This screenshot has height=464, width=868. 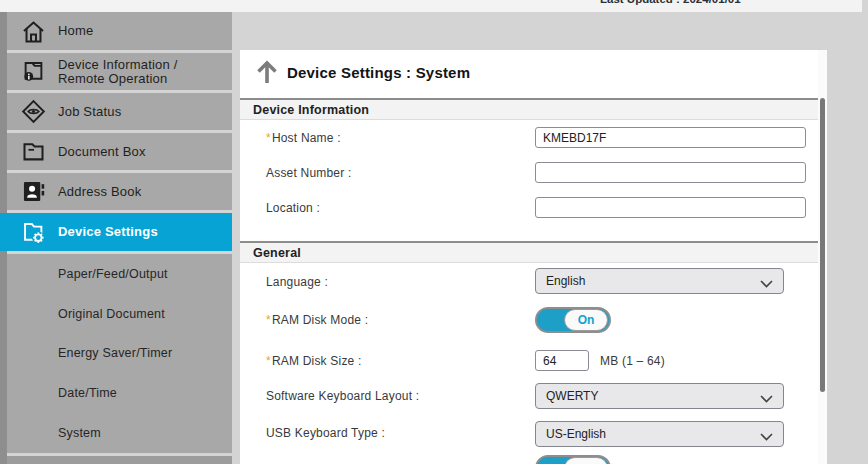 What do you see at coordinates (34, 232) in the screenshot?
I see `device-settings-icon` at bounding box center [34, 232].